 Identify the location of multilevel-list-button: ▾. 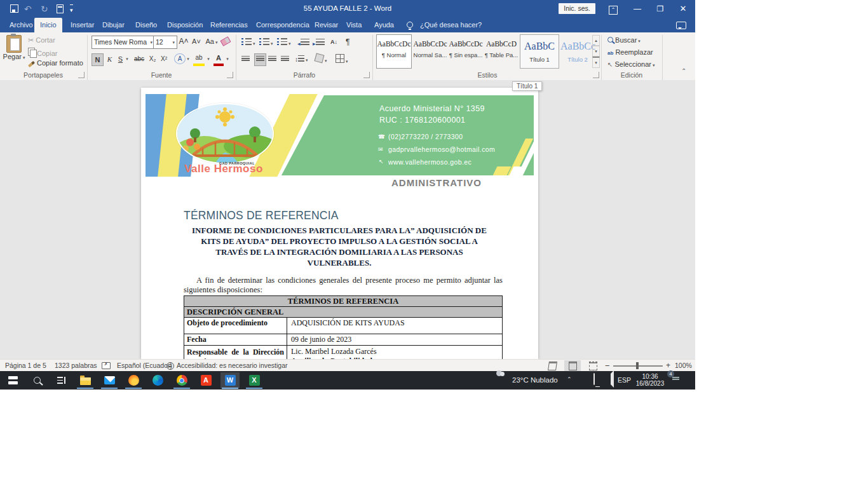
(284, 43).